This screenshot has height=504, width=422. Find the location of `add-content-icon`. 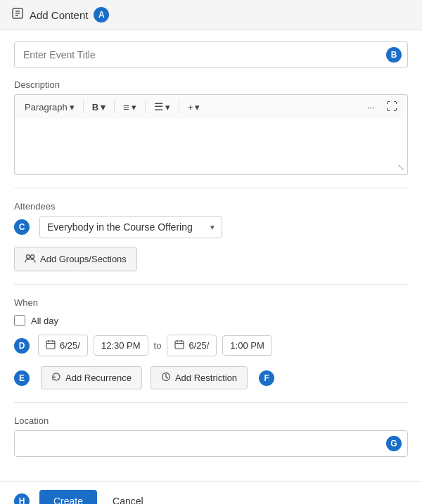

add-content-icon is located at coordinates (18, 15).